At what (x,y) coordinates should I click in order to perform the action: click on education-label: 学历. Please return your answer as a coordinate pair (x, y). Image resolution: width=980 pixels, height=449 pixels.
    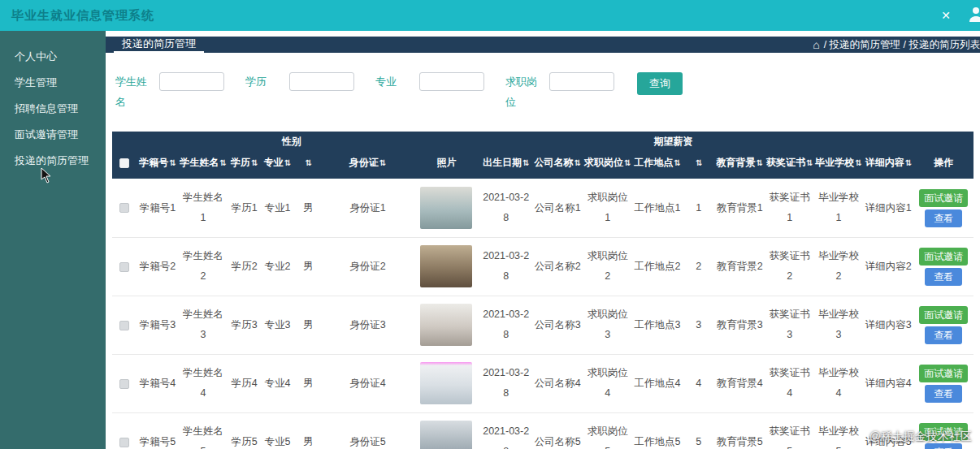
    Looking at the image, I should click on (264, 83).